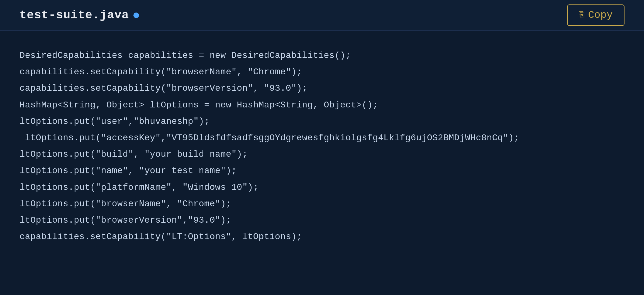 The image size is (644, 295). Describe the element at coordinates (322, 121) in the screenshot. I see `code-line: ltOptions.put("user","bhuvaneshp");` at that location.